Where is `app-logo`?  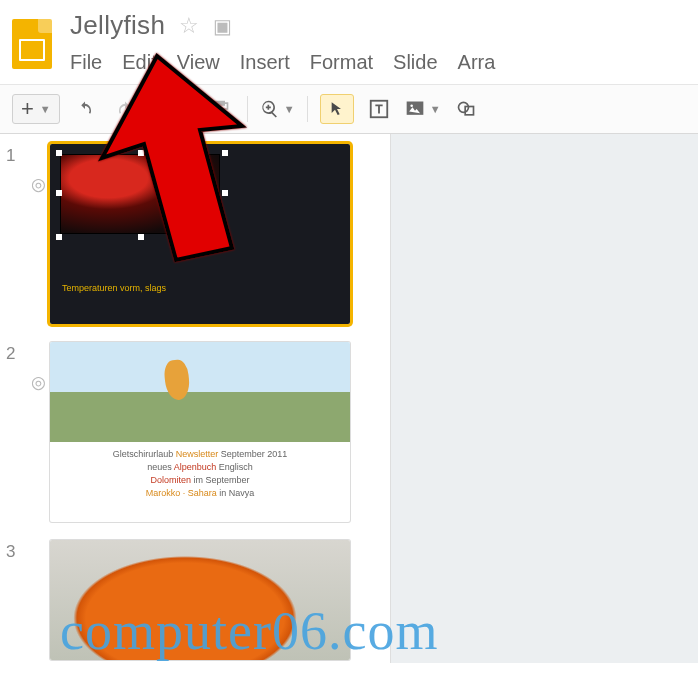
app-logo is located at coordinates (32, 44).